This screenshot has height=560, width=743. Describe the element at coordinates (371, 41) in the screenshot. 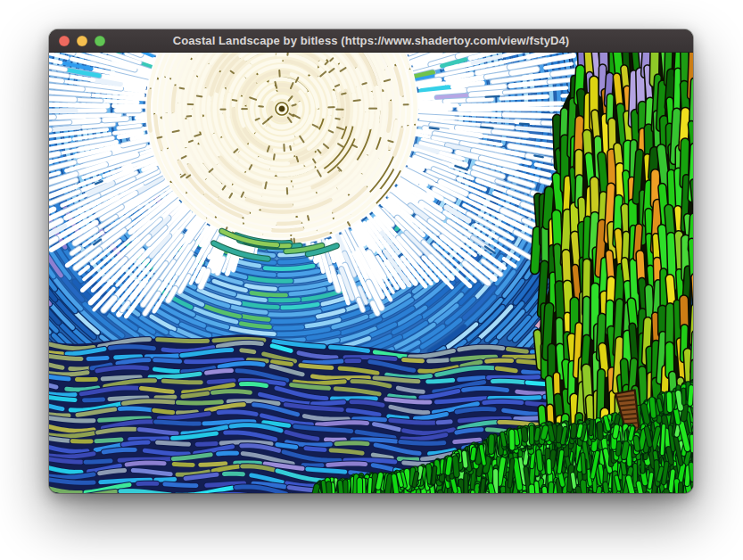

I see `window-titlebar: Coastal Landscape by bitless (https://ww…` at that location.